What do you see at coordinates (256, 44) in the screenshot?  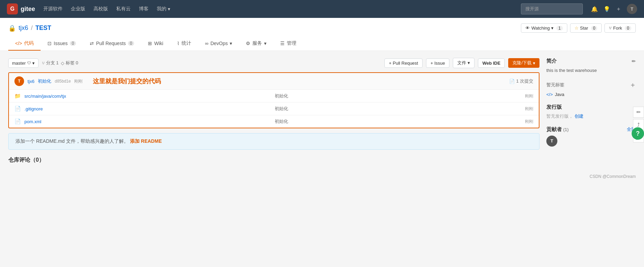 I see `tab-service: ⚙ 服务 ▾` at bounding box center [256, 44].